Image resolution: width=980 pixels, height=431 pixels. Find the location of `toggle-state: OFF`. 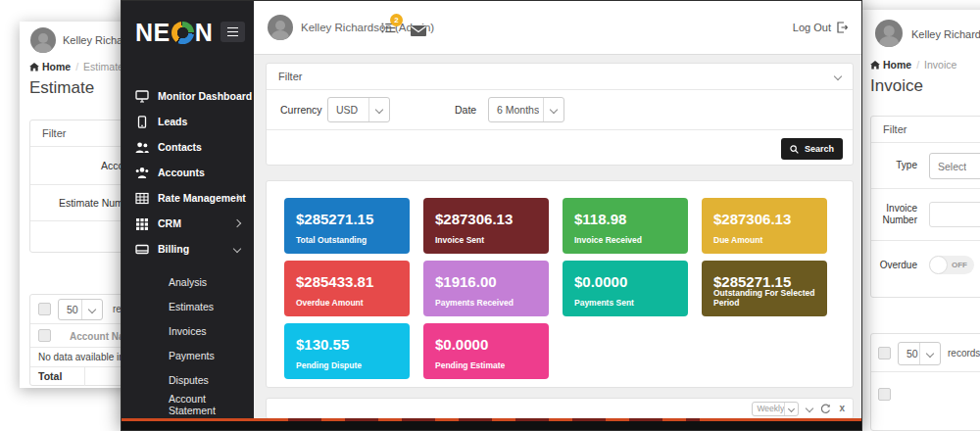

toggle-state: OFF is located at coordinates (959, 264).